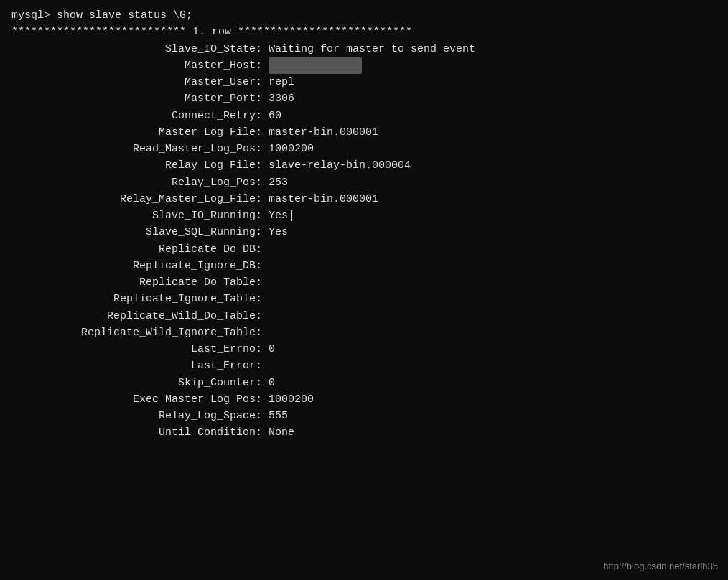 This screenshot has height=580, width=728. Describe the element at coordinates (364, 66) in the screenshot. I see `table-row: Master_Host: ██████████████` at that location.